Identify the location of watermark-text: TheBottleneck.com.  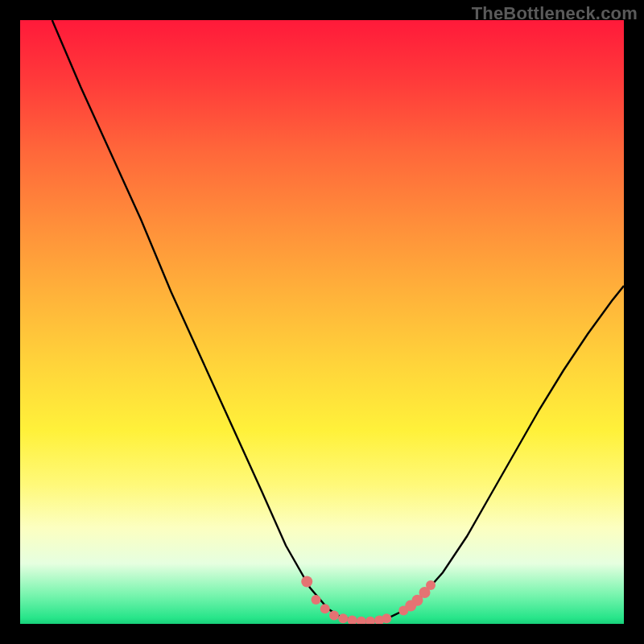
(555, 14).